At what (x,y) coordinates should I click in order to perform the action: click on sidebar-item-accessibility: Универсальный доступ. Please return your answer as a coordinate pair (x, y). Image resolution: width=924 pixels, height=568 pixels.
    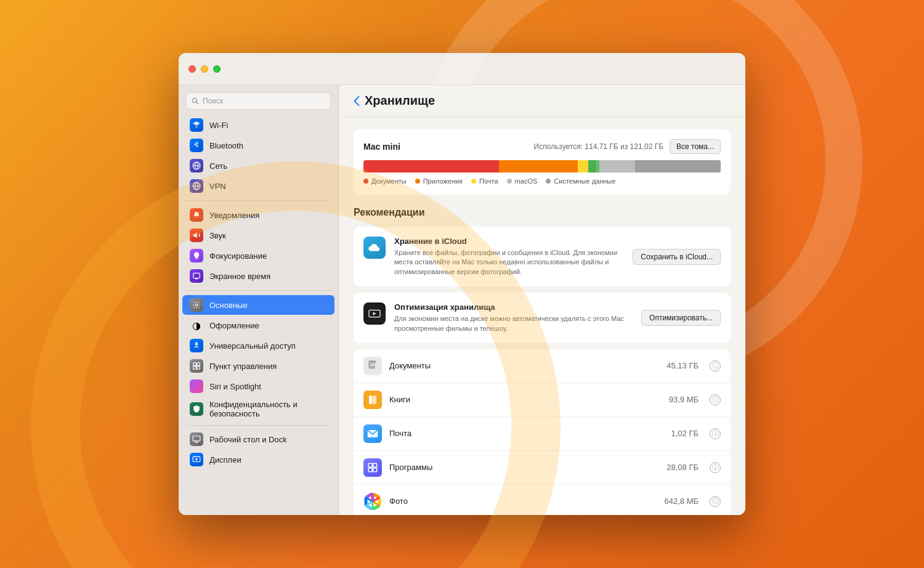
    Looking at the image, I should click on (259, 346).